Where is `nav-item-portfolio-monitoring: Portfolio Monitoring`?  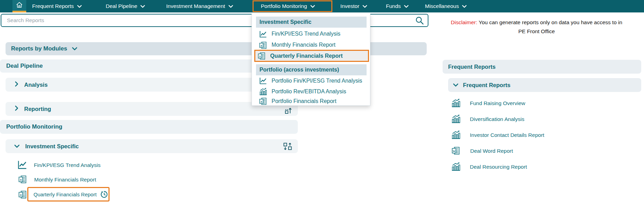 nav-item-portfolio-monitoring: Portfolio Monitoring is located at coordinates (288, 6).